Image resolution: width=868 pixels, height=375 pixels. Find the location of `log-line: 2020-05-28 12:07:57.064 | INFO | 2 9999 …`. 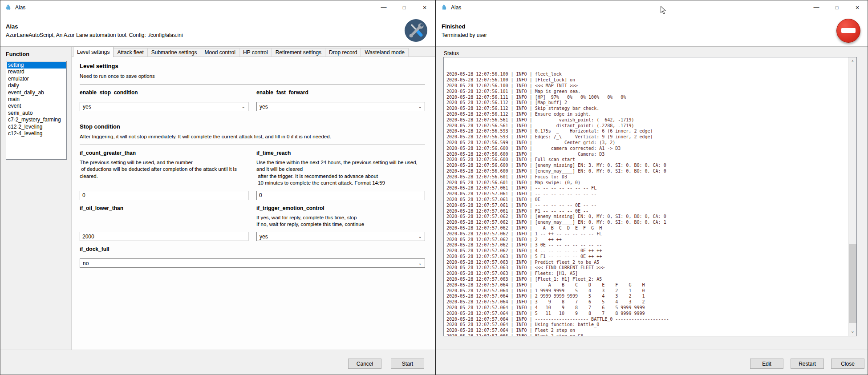

log-line: 2020-05-28 12:07:57.064 | INFO | 2 9999 … is located at coordinates (647, 296).